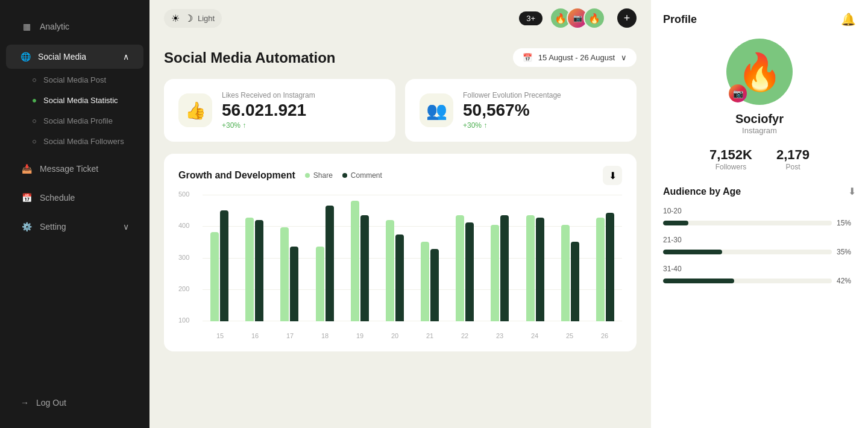 The image size is (868, 428). I want to click on sidebar-item-schedule: 📅 Schedule, so click(75, 198).